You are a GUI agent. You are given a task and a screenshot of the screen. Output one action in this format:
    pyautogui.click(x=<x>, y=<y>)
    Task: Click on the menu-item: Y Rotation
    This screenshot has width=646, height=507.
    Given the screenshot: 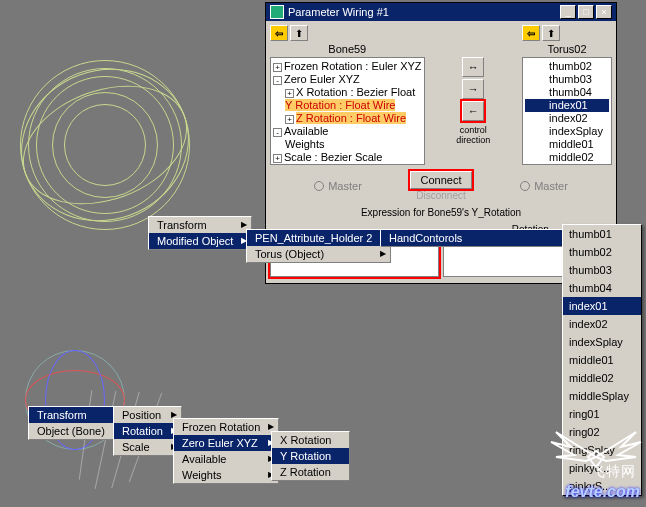 What is the action you would take?
    pyautogui.click(x=310, y=456)
    